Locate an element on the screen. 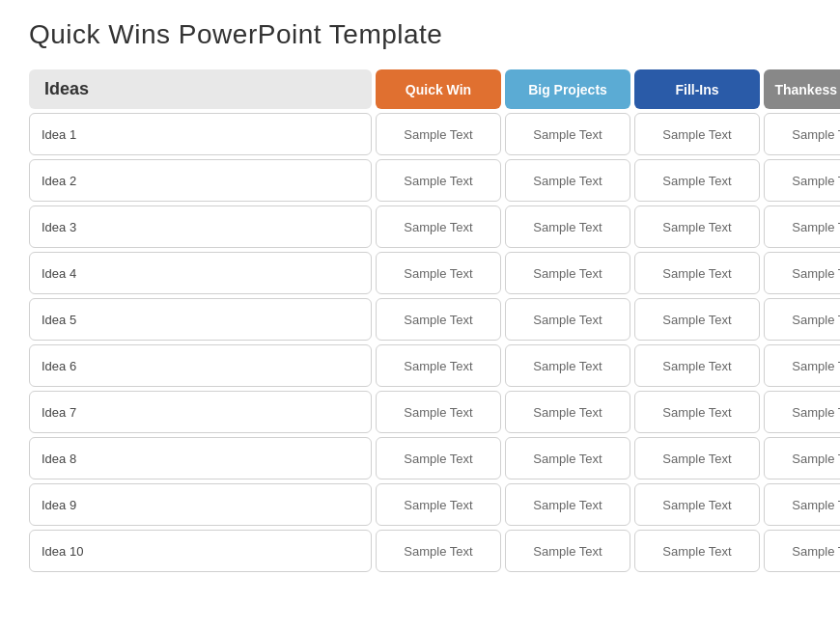 The height and width of the screenshot is (630, 840). quick-win-cell-10: Sample Text is located at coordinates (438, 551).